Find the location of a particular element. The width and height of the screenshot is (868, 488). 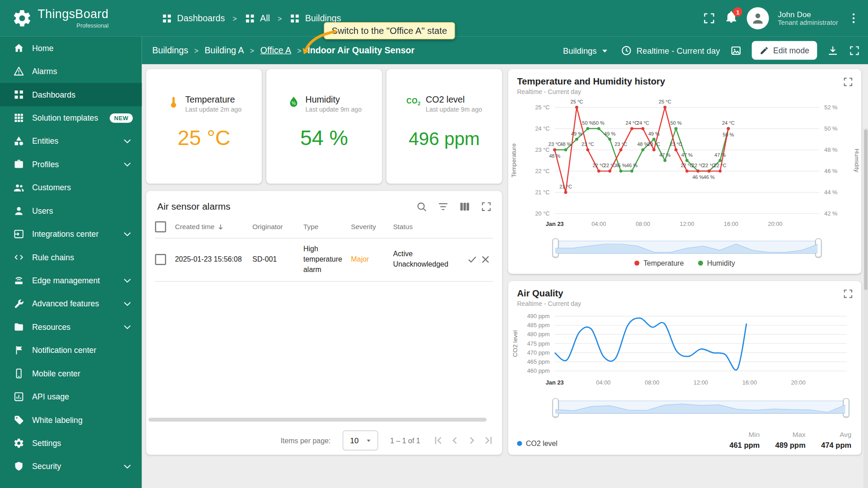

code-icon is located at coordinates (19, 257).